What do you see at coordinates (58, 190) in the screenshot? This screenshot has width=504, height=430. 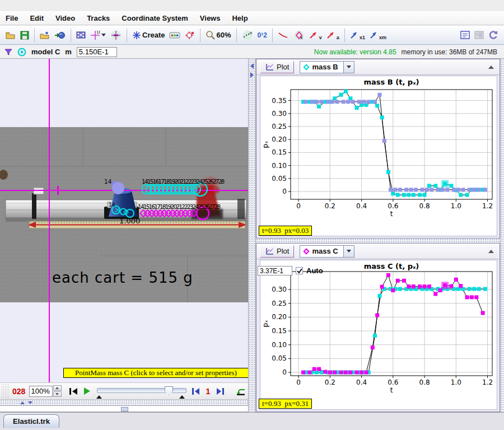 I see `axis-tick` at bounding box center [58, 190].